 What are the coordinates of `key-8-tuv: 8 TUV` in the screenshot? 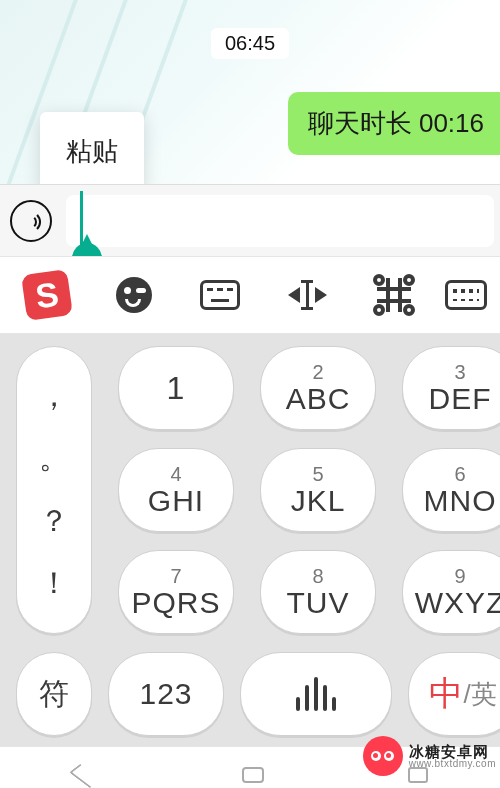 It's located at (318, 592).